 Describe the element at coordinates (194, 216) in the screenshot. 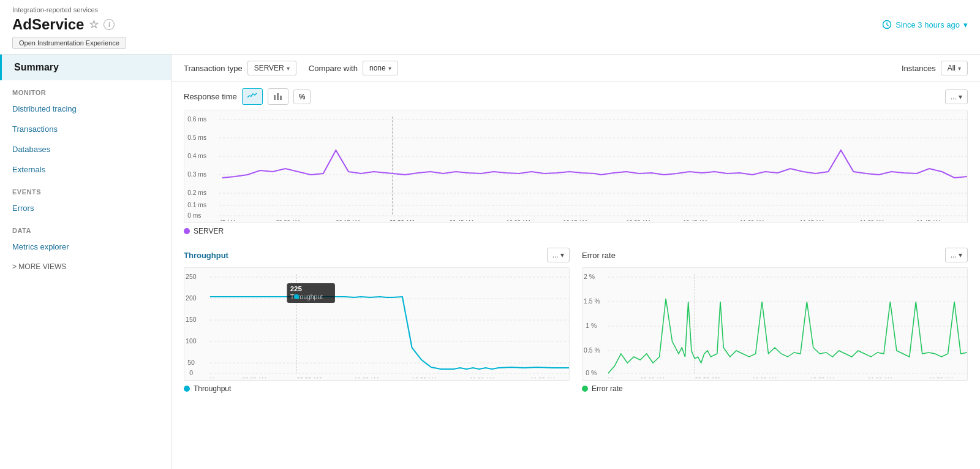

I see `svg-text: 0 ms` at that location.